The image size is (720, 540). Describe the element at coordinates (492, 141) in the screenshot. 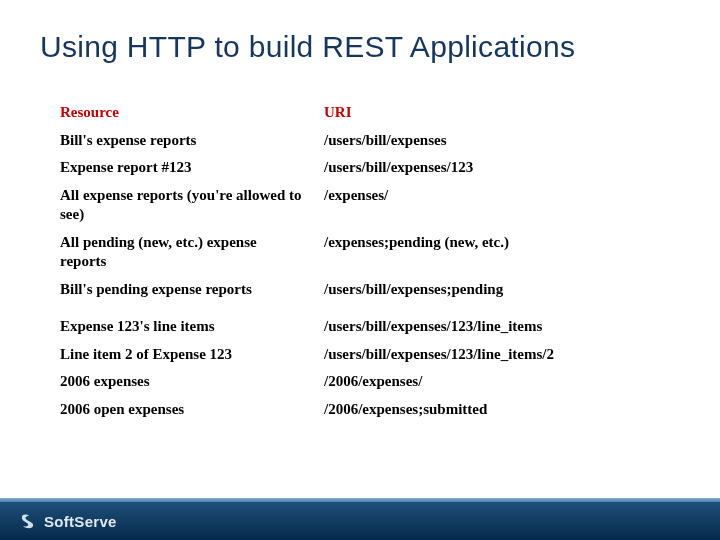

I see `cell-uri: /users/bill/expenses` at that location.